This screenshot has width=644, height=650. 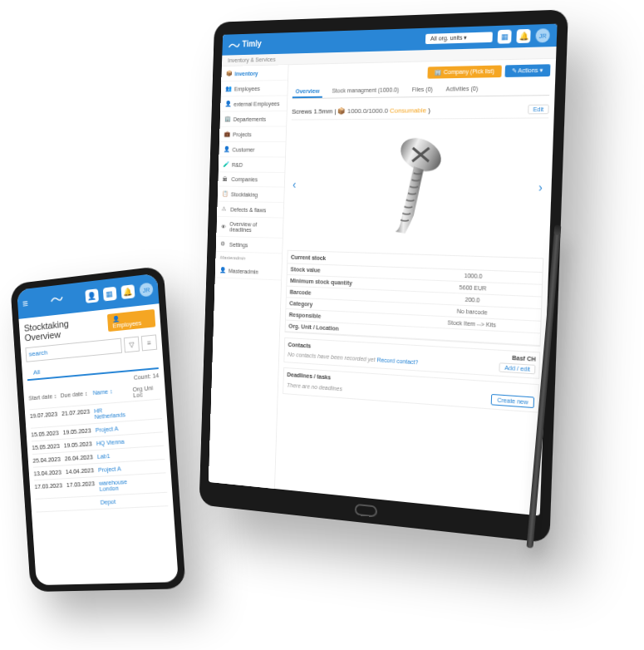 What do you see at coordinates (397, 361) in the screenshot?
I see `record-contact-link: Record contact?` at bounding box center [397, 361].